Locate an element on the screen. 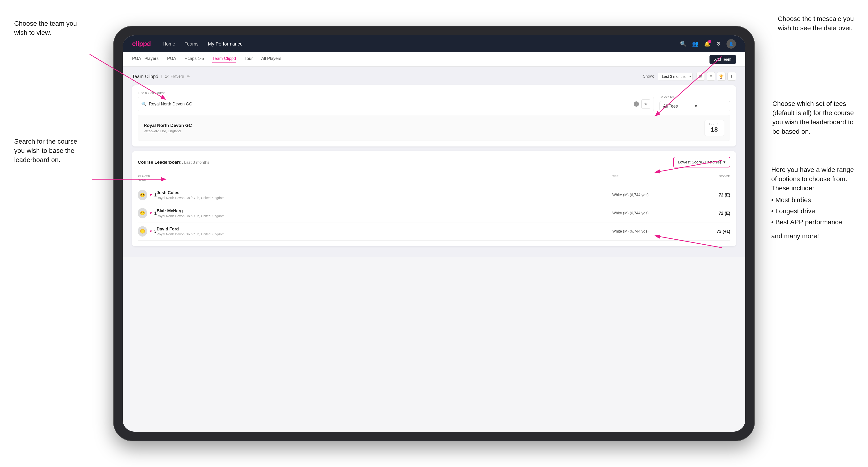  option-drive: Longest drive is located at coordinates (813, 211).